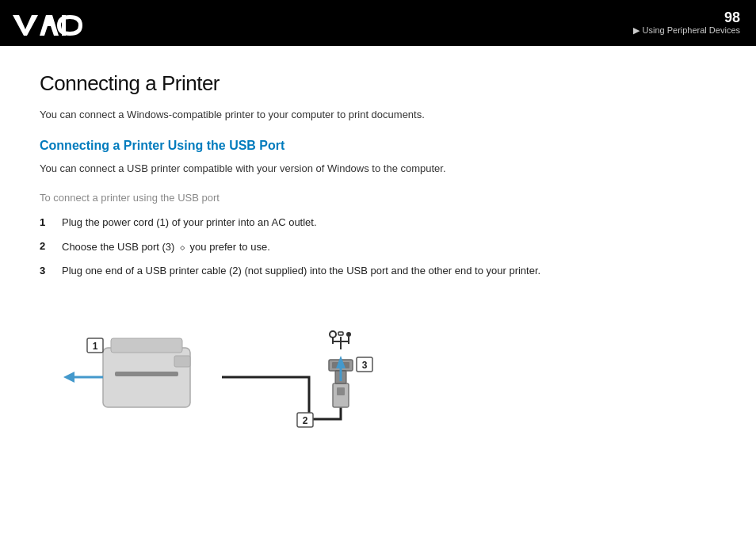 Image resolution: width=756 pixels, height=534 pixels. I want to click on logo, so click(47, 23).